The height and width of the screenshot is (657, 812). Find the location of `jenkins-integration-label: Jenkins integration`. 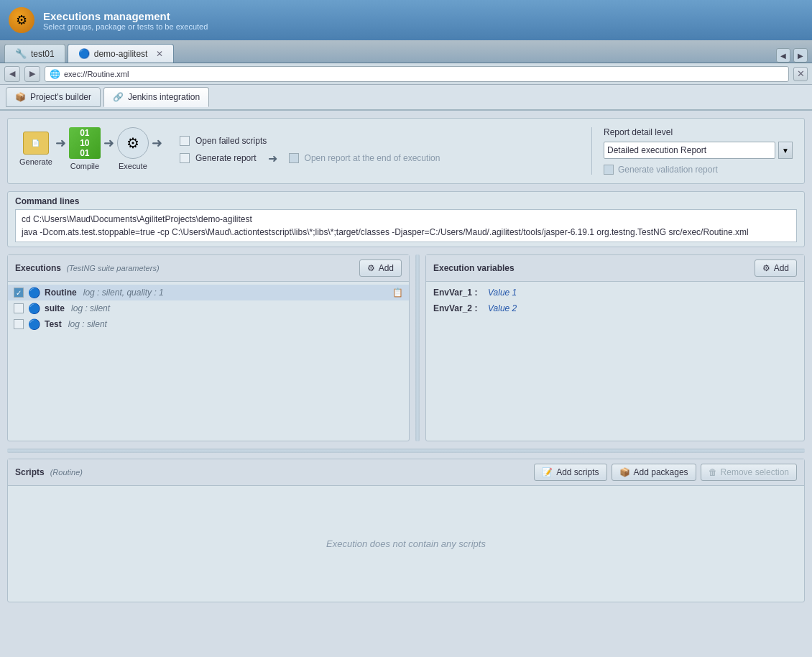

jenkins-integration-label: Jenkins integration is located at coordinates (164, 97).